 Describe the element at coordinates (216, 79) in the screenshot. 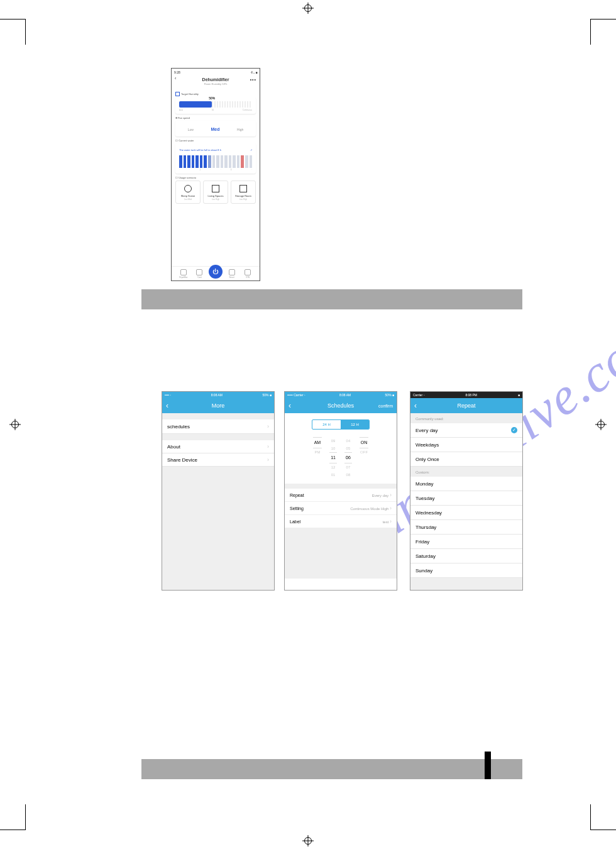

I see `page-title: Dehumidifier` at that location.